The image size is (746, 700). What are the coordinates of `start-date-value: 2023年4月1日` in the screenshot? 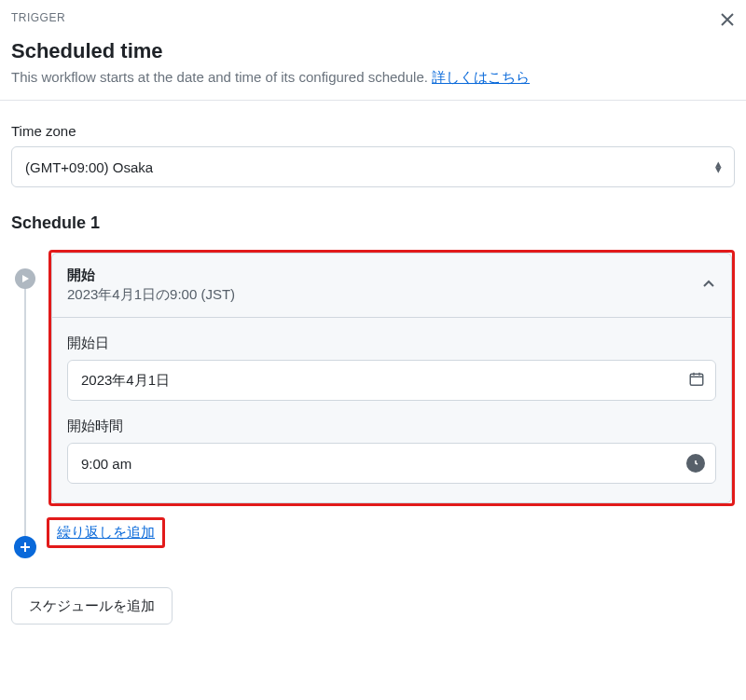 It's located at (125, 380).